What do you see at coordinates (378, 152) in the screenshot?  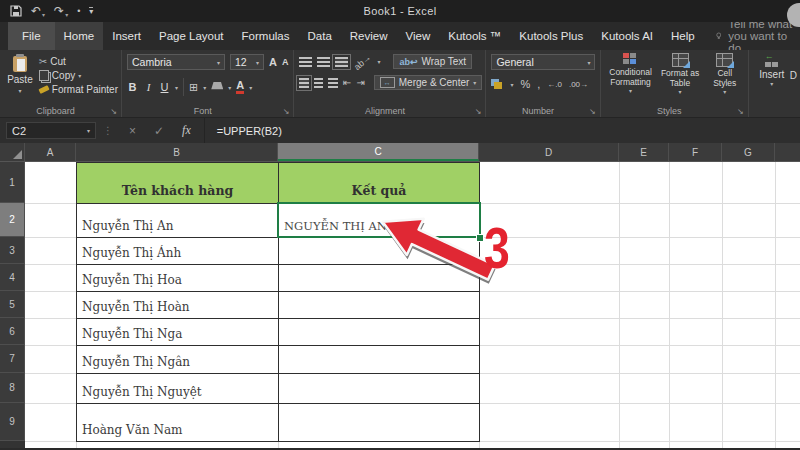 I see `column-header-c: C` at bounding box center [378, 152].